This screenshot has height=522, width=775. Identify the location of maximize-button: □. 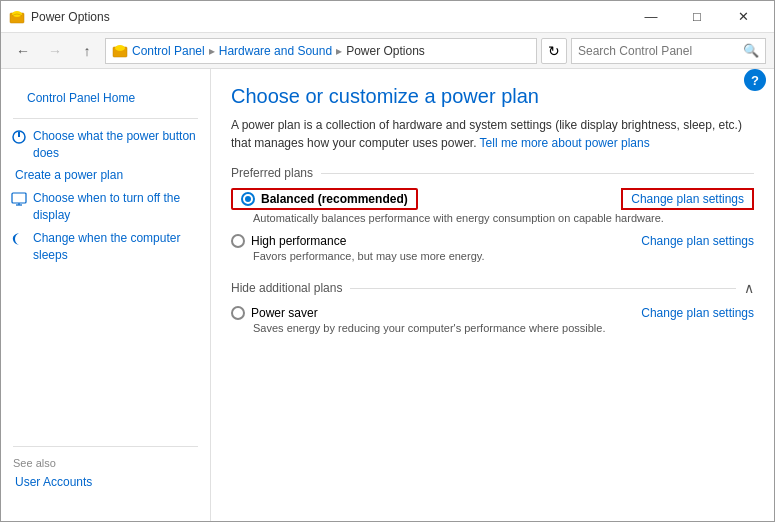
(697, 17).